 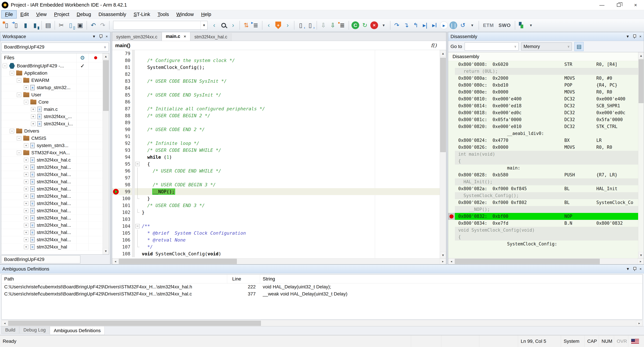 I want to click on disassembly-instruction: 0x800'081c: 0x05fa'0000DC320x5fa'0000, so click(x=543, y=120).